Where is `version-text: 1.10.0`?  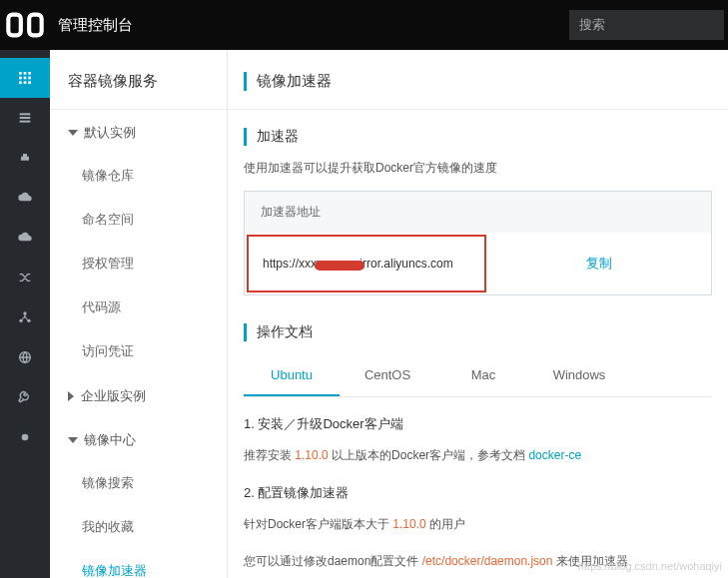
version-text: 1.10.0 is located at coordinates (312, 455).